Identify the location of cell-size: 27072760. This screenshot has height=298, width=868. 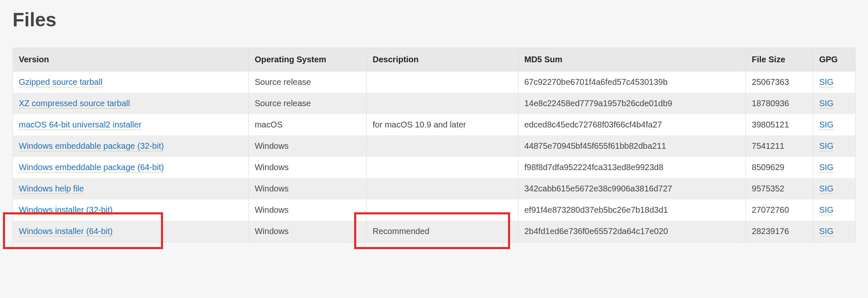
(779, 210).